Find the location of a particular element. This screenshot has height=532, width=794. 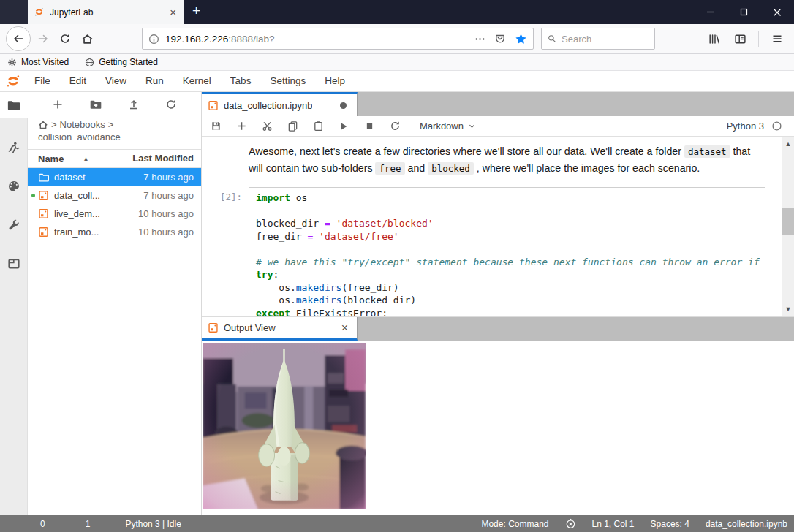

menu-run: Run is located at coordinates (155, 81).